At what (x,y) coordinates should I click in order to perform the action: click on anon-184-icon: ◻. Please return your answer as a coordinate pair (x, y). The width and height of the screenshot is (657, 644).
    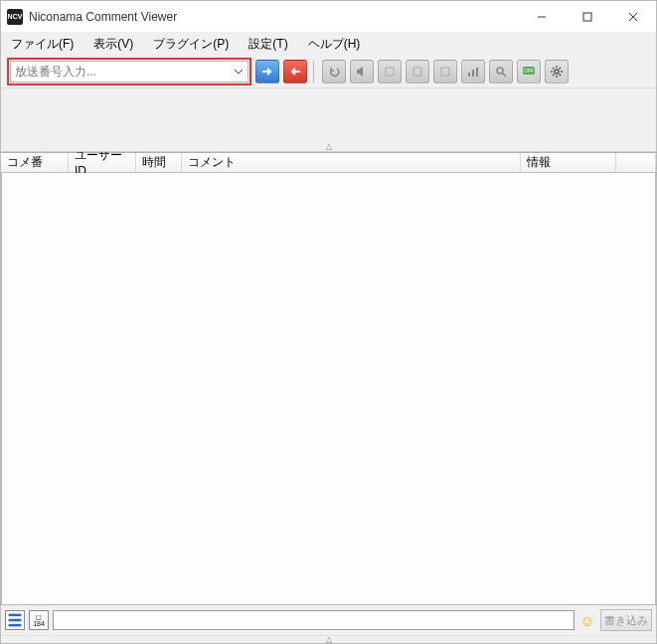
    Looking at the image, I should click on (39, 616).